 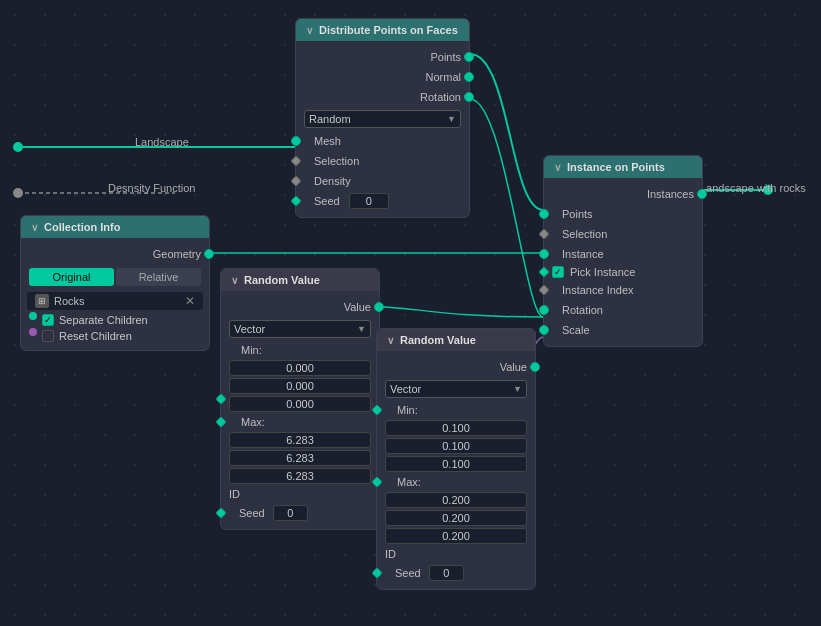 What do you see at coordinates (209, 254) in the screenshot?
I see `output-geometry-socket` at bounding box center [209, 254].